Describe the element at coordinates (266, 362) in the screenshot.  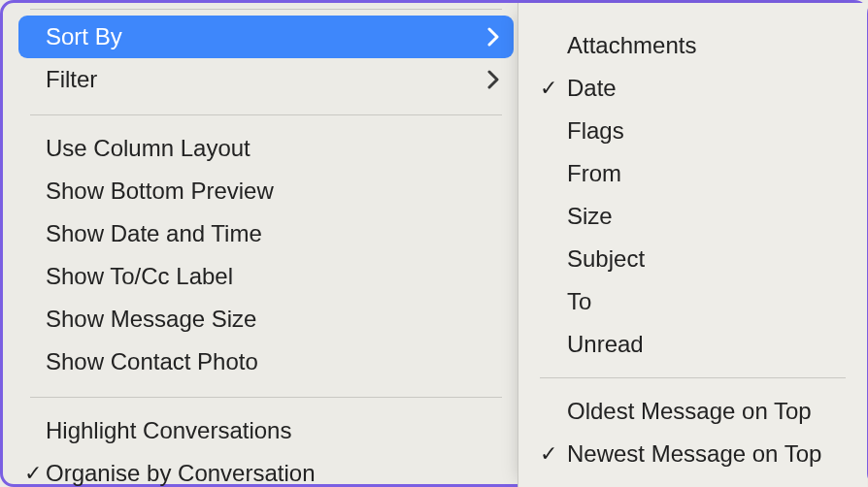
I see `menu-item-show-contact-photo: Show Contact Photo` at that location.